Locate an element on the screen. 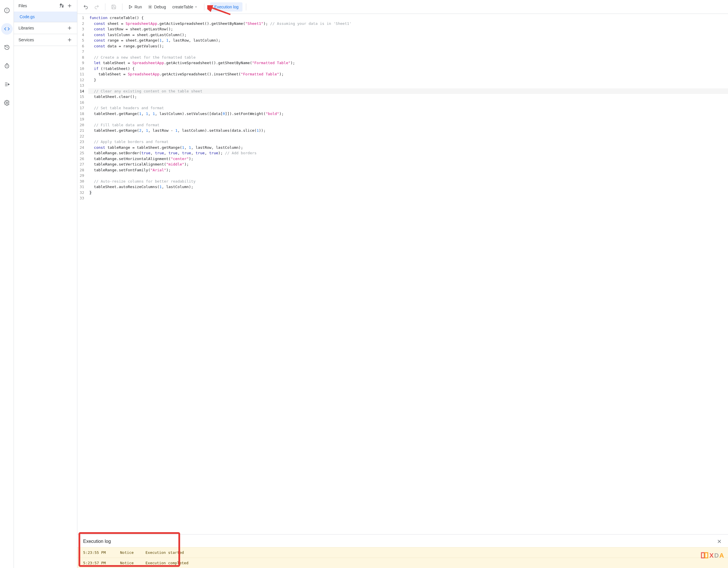 The image size is (728, 568). function-name: createTable is located at coordinates (183, 7).